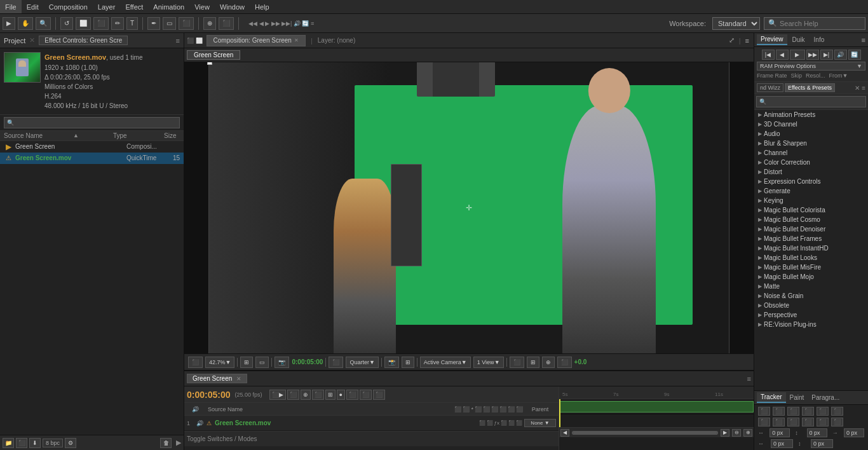  What do you see at coordinates (379, 395) in the screenshot?
I see `tl-btn9: ⬛` at bounding box center [379, 395].